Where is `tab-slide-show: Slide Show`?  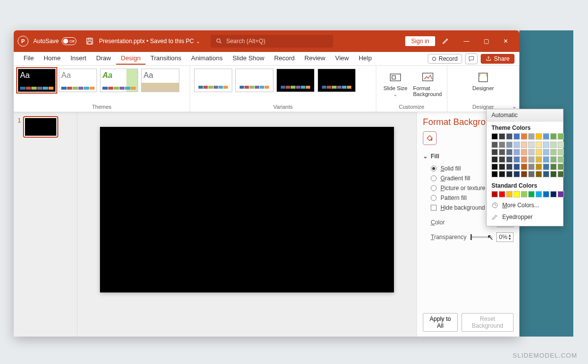
tab-slide-show: Slide Show is located at coordinates (248, 59).